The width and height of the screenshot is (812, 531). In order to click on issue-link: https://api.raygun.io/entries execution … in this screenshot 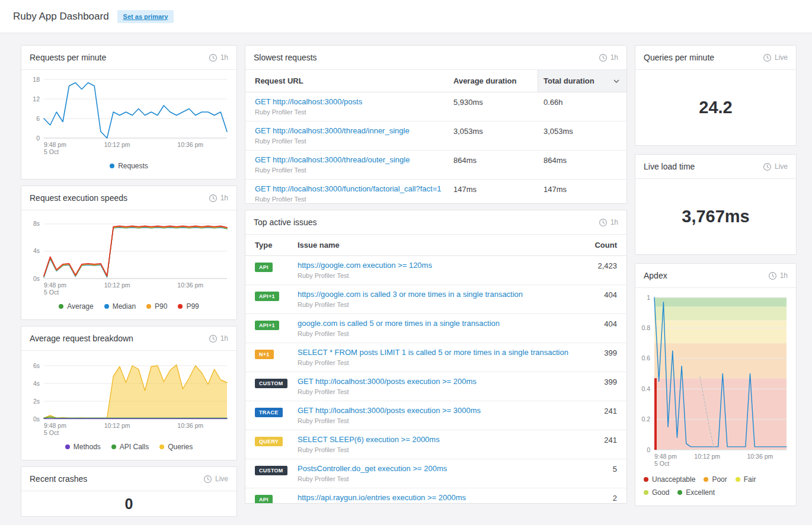, I will do `click(445, 498)`.